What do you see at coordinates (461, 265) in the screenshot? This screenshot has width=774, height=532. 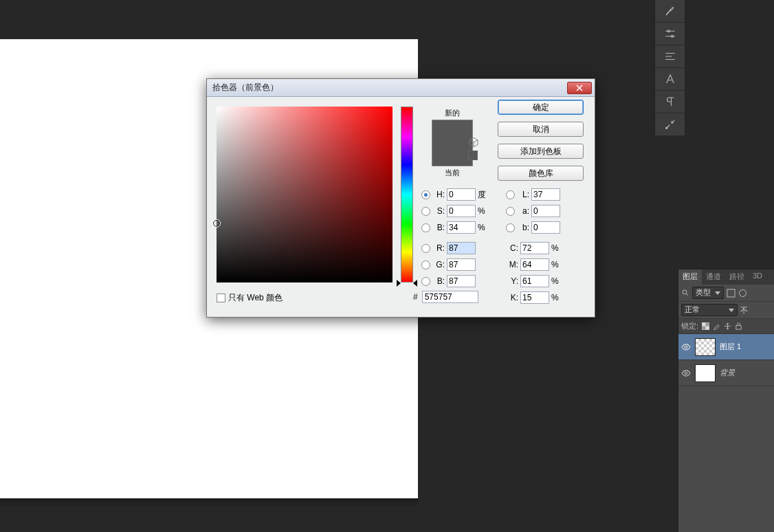 I see `g-input` at bounding box center [461, 265].